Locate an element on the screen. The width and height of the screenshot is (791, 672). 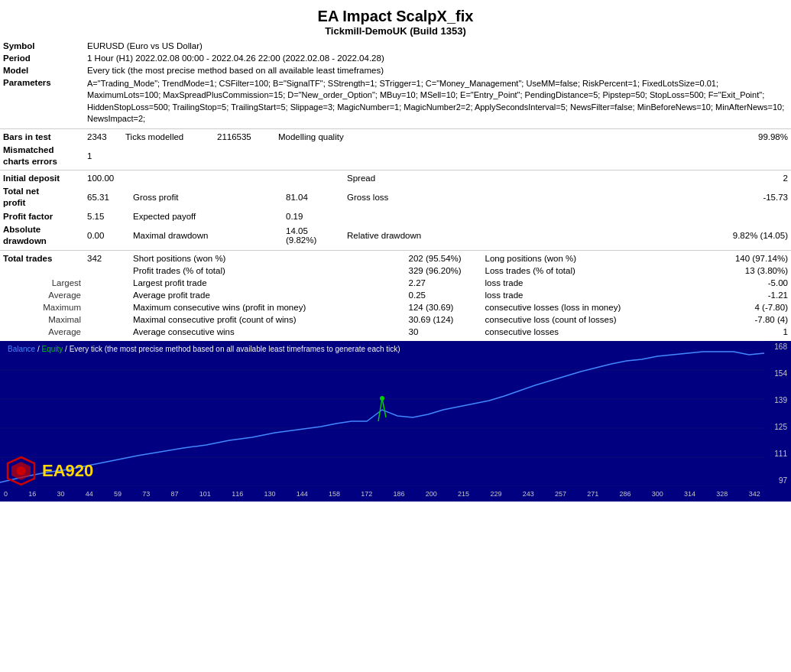
ticks-label: Ticks modelled is located at coordinates (168, 137).